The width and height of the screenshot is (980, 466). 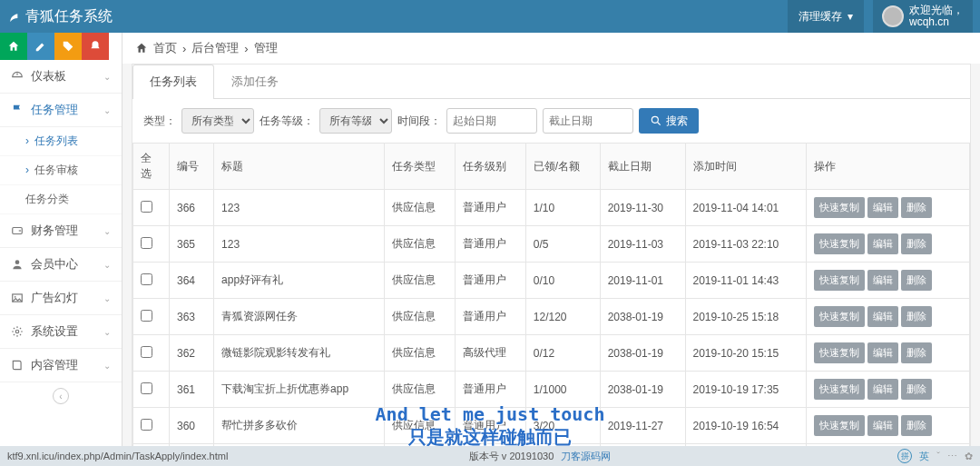 What do you see at coordinates (826, 16) in the screenshot?
I see `clear-cache-button: 清理缓存 ▾` at bounding box center [826, 16].